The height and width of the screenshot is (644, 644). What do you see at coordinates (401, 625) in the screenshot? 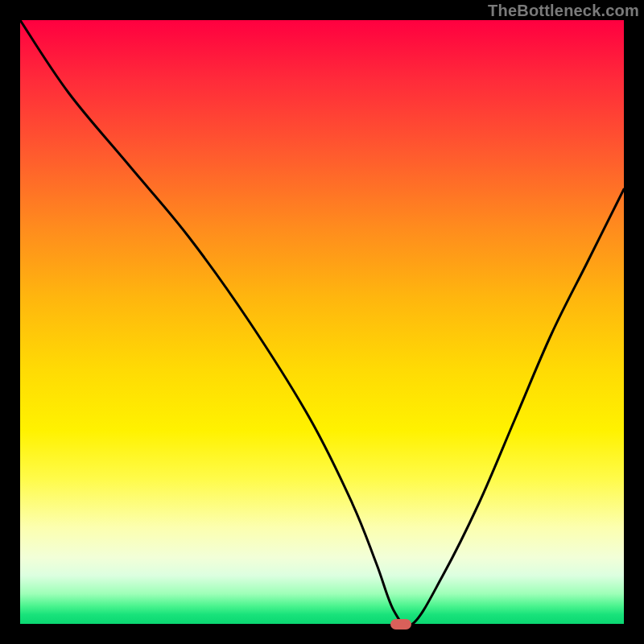
I see `optimal-marker` at bounding box center [401, 625].